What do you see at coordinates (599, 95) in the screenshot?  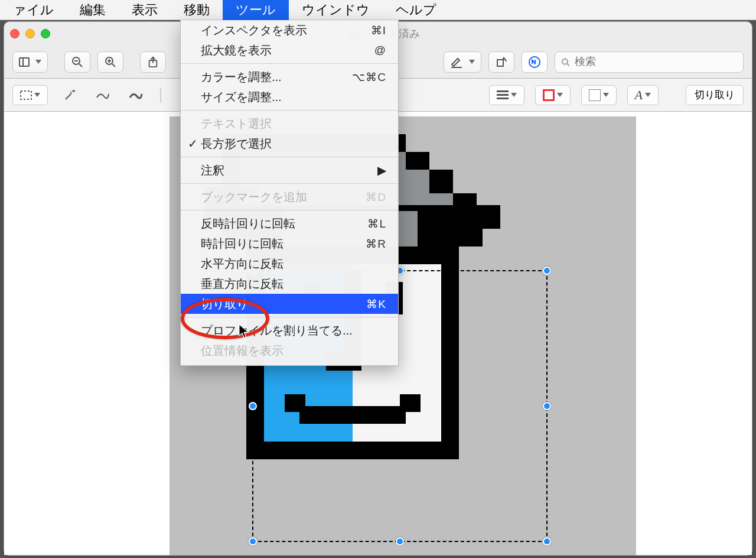 I see `fill-color-button` at bounding box center [599, 95].